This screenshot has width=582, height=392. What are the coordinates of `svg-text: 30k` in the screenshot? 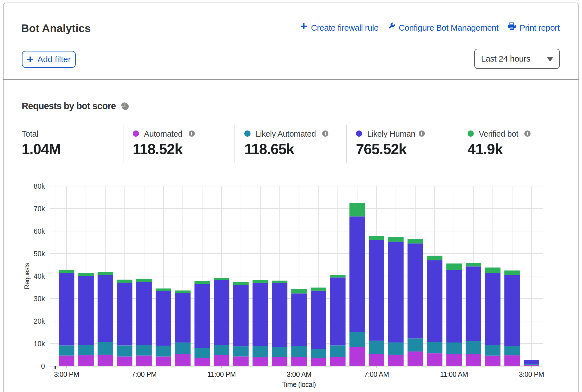 It's located at (39, 299).